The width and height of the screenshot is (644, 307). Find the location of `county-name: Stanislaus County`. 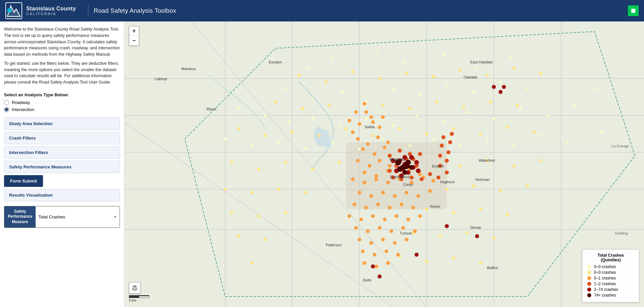

county-name: Stanislaus County is located at coordinates (51, 9).